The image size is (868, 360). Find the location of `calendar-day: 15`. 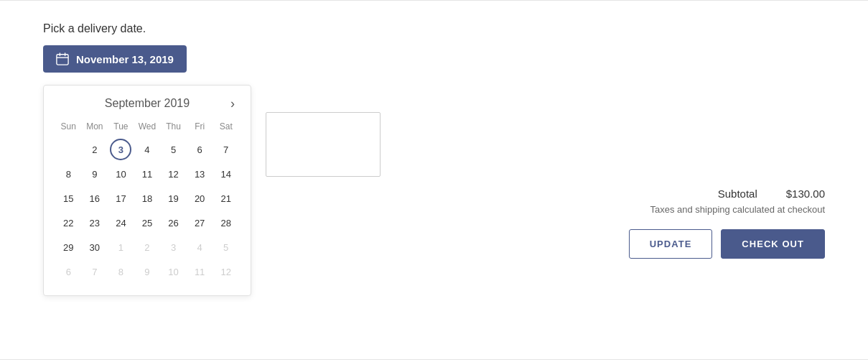

calendar-day: 15 is located at coordinates (68, 198).